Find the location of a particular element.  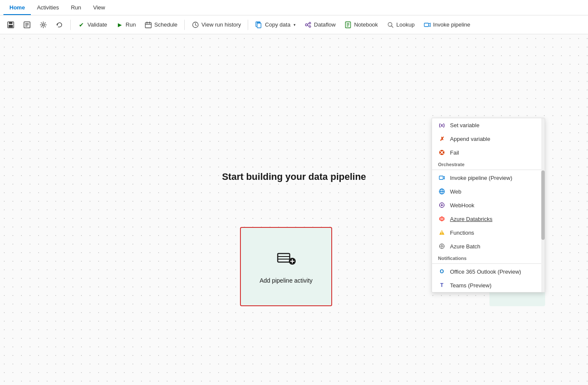

dropdown-item-label: Office 365 Outlook (Preview) is located at coordinates (486, 272).